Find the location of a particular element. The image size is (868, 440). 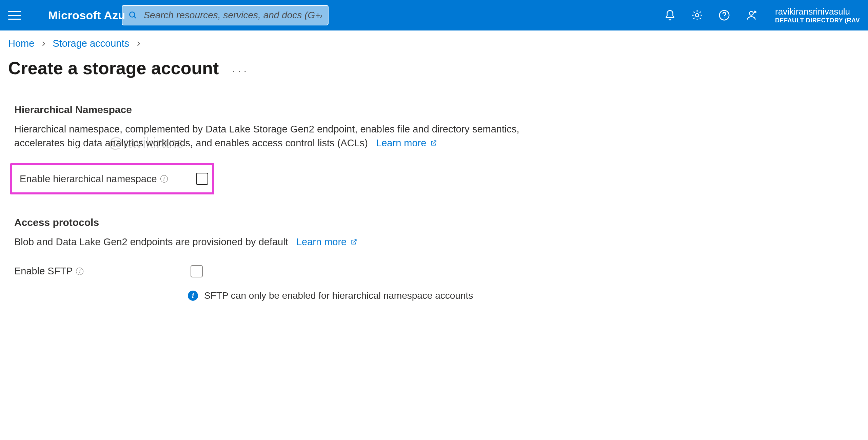

enable-hns-highlight: Enable hierarchical namespace i is located at coordinates (112, 179).